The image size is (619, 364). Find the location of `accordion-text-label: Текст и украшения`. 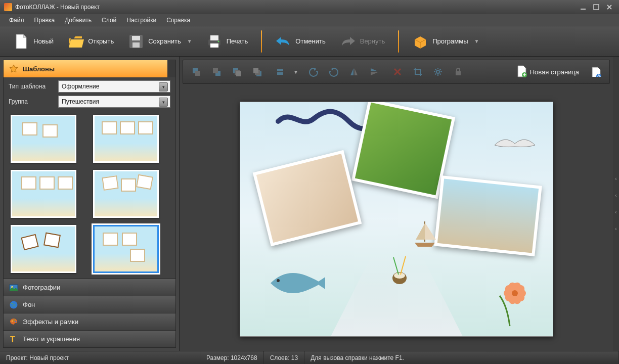

accordion-text-label: Текст и украшения is located at coordinates (52, 339).